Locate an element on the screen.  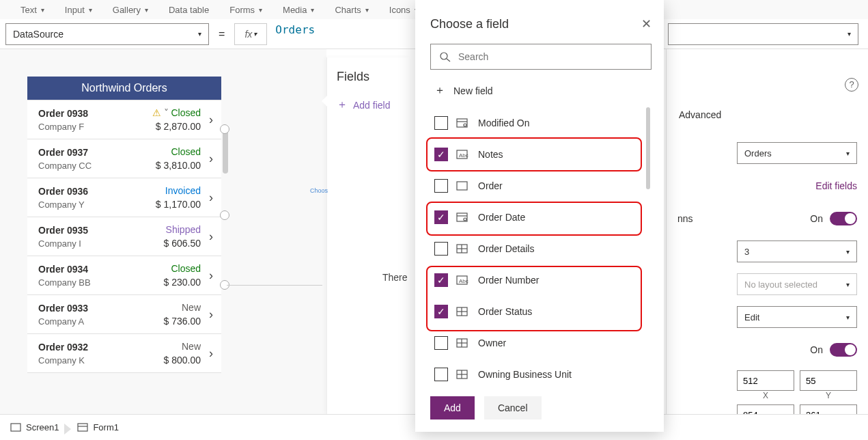
field-name-label: Order Number is located at coordinates (508, 280).